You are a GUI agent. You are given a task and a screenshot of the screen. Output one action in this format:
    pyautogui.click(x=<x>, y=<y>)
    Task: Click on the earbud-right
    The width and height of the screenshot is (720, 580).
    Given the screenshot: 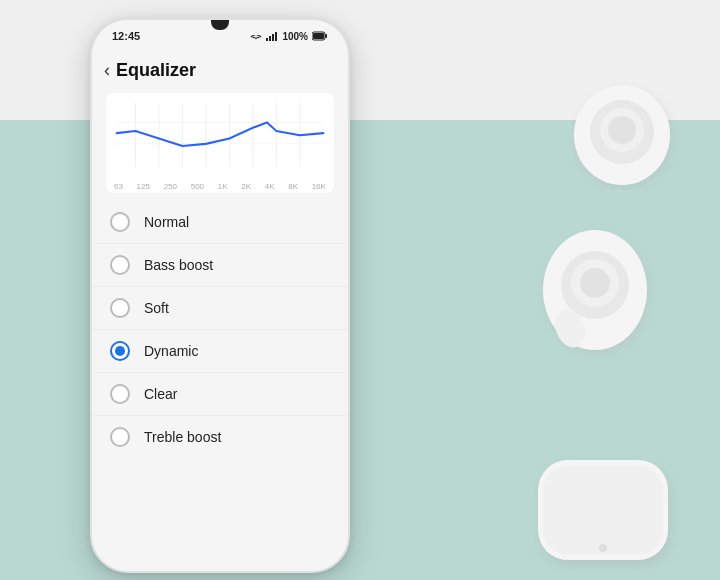 What is the action you would take?
    pyautogui.click(x=622, y=135)
    